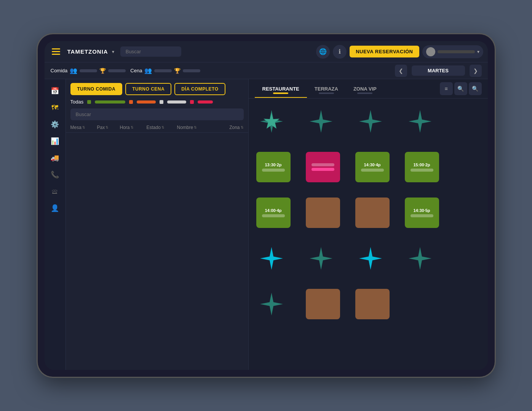 This screenshot has width=532, height=411. I want to click on table-header: Mesa ⇅ Pax ⇅ Hora ⇅ Estado ⇅, so click(157, 128).